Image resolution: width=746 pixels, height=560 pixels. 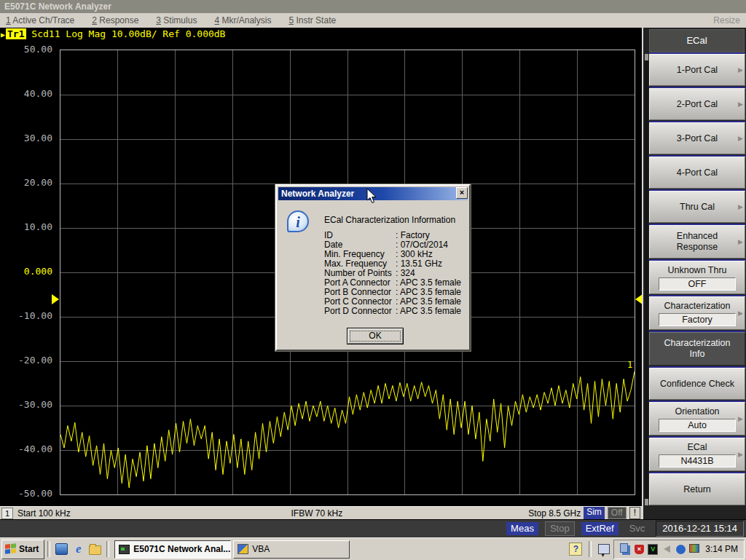 What do you see at coordinates (604, 549) in the screenshot?
I see `restore-window-icon` at bounding box center [604, 549].